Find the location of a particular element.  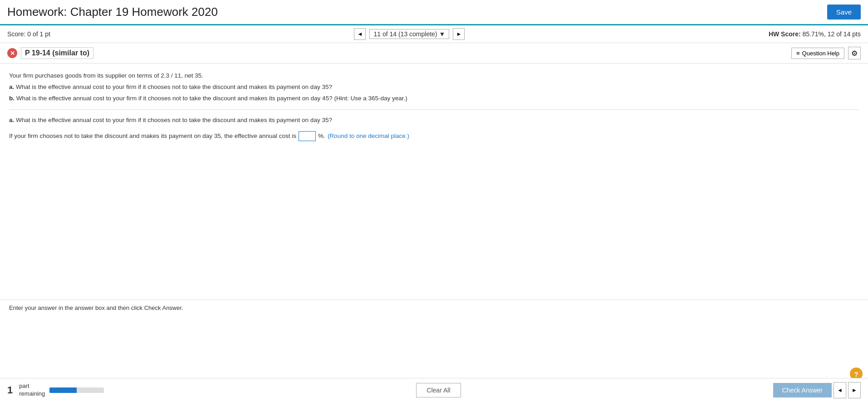

problem-part-a-line: a. What is the effective annual cost to … is located at coordinates (434, 87).